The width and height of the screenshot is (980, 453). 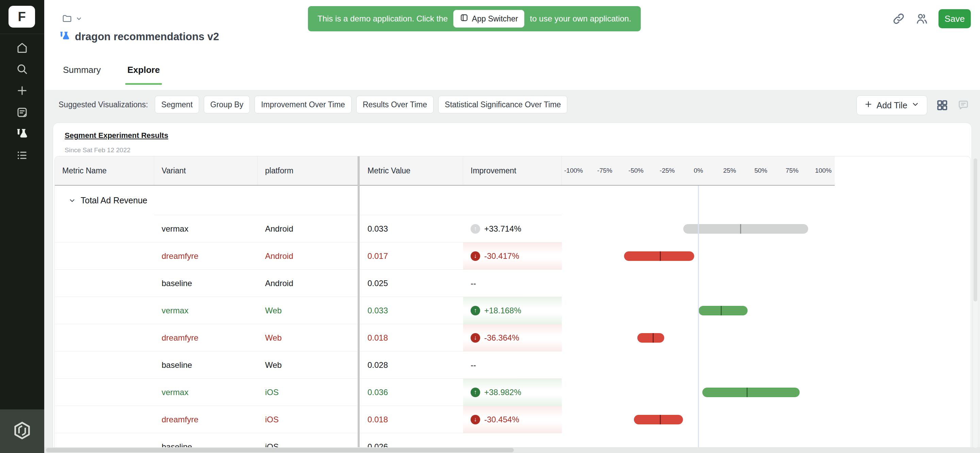 What do you see at coordinates (899, 19) in the screenshot?
I see `copy-link-icon` at bounding box center [899, 19].